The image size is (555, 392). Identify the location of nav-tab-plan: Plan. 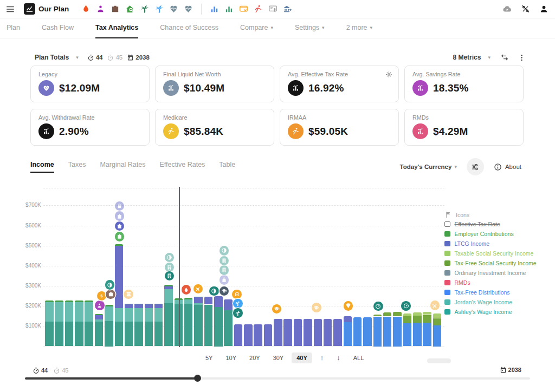
(13, 28).